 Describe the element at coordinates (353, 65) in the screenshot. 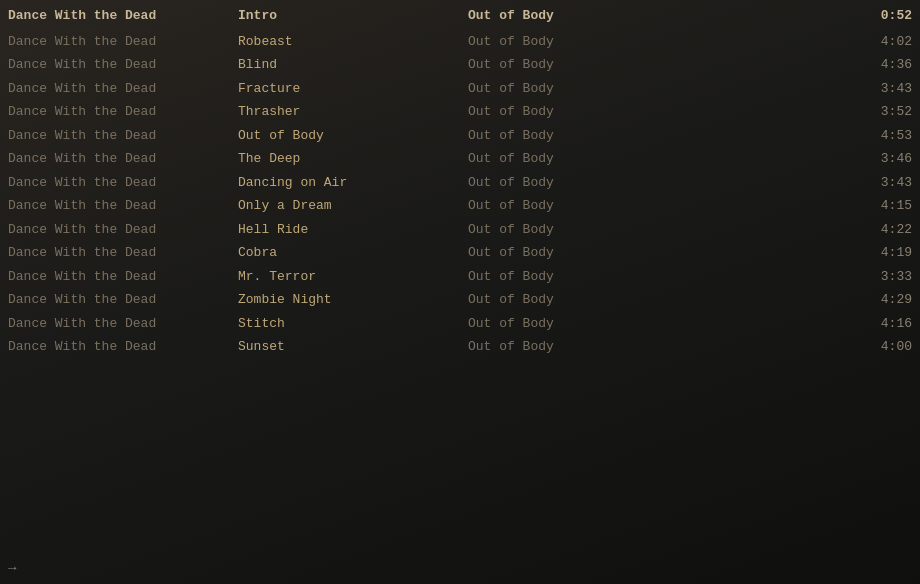

I see `track-title: Blind` at that location.